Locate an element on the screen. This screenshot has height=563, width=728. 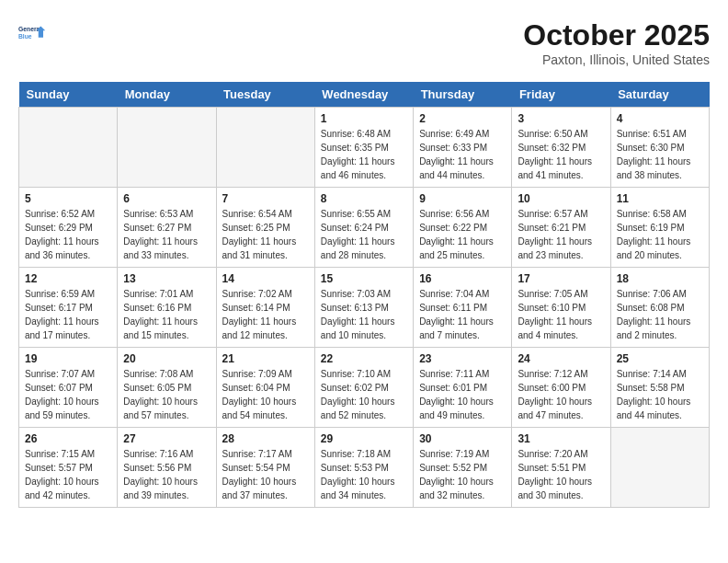
day-info: Sunrise: 7:08 AMSunset: 6:05 PMDaylight:… is located at coordinates (166, 395).